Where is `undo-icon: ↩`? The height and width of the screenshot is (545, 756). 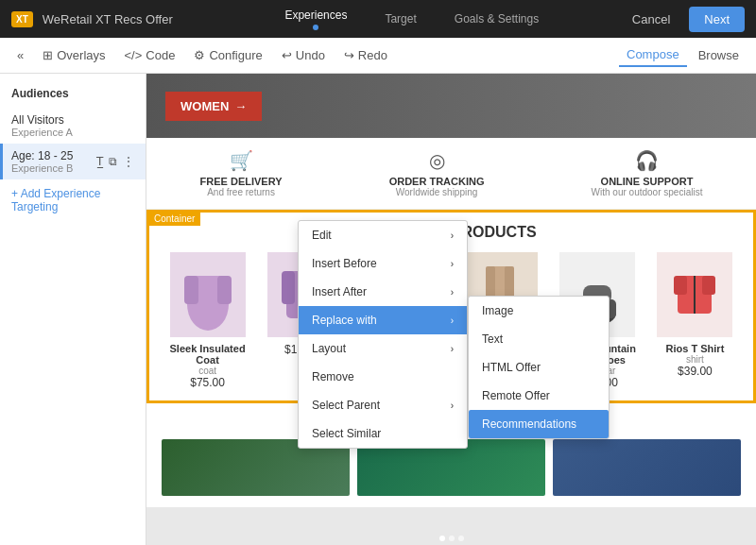 undo-icon: ↩ is located at coordinates (287, 55).